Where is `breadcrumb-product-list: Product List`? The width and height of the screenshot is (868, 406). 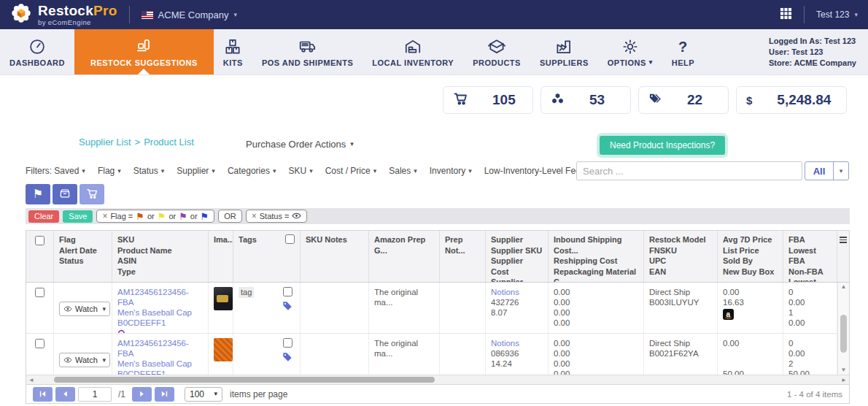 breadcrumb-product-list: Product List is located at coordinates (169, 142).